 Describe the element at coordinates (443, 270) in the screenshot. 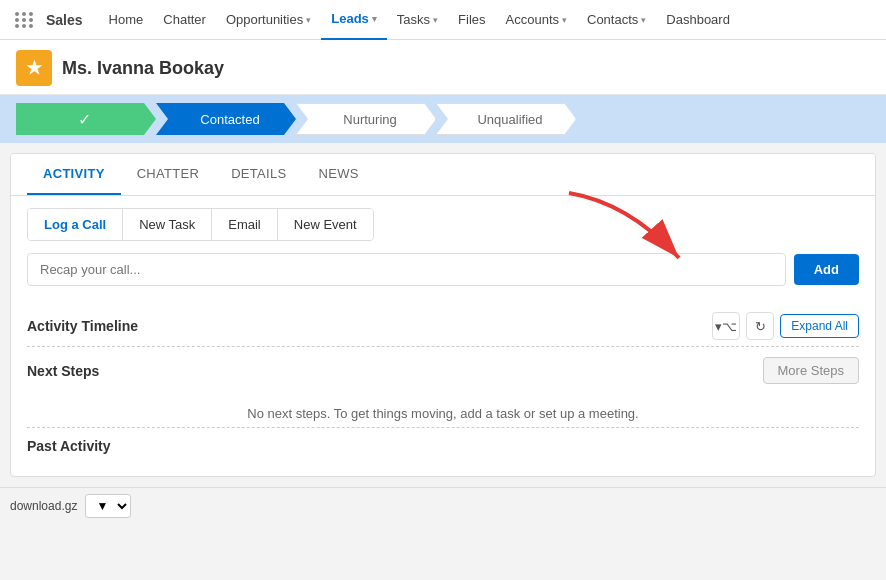

I see `input-area: Add` at that location.